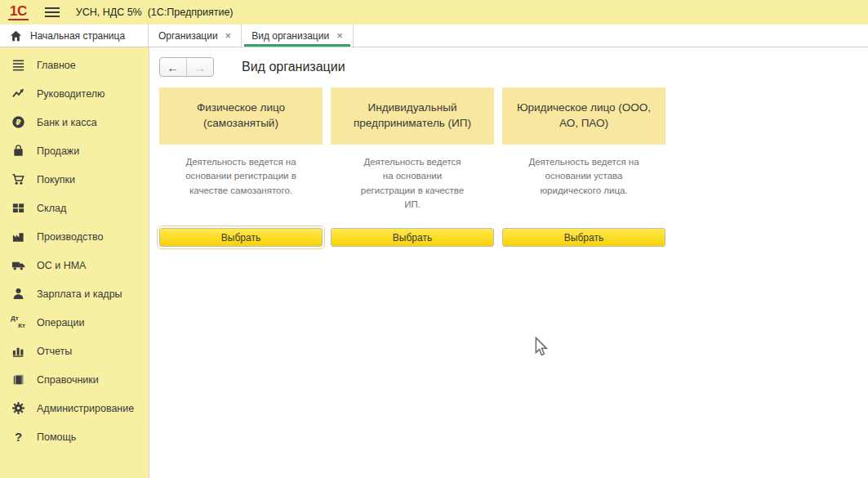  I want to click on card-individual-self-employed: Физическое лицо (самозанятый) Деятельнос…, so click(241, 167).